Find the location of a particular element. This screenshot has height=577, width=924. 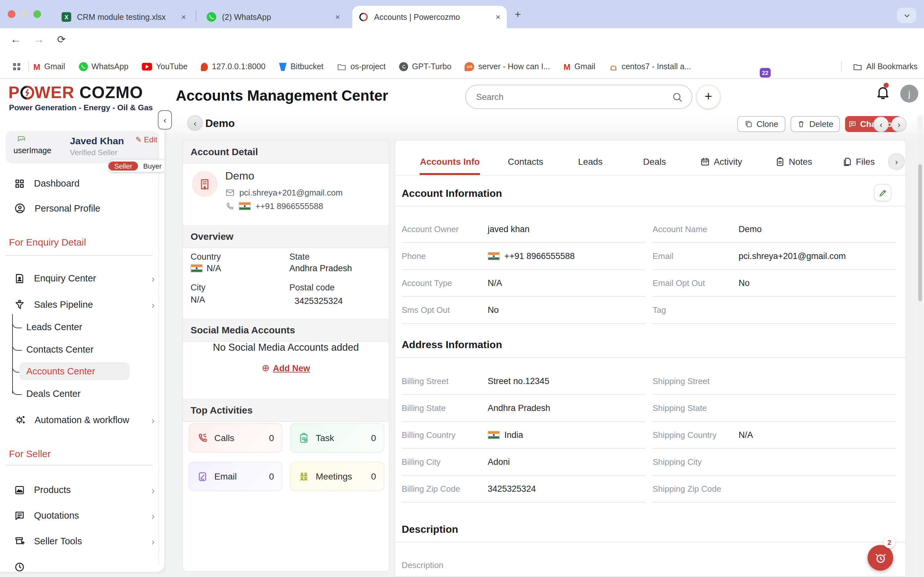

sidebar-item-deals-center: Deals Center is located at coordinates (53, 394).